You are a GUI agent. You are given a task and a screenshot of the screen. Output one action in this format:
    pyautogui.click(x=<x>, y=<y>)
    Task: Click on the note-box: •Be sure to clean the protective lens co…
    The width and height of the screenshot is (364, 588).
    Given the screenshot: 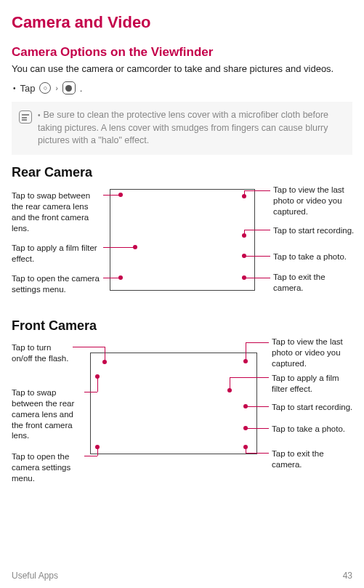 What is the action you would take?
    pyautogui.click(x=182, y=128)
    